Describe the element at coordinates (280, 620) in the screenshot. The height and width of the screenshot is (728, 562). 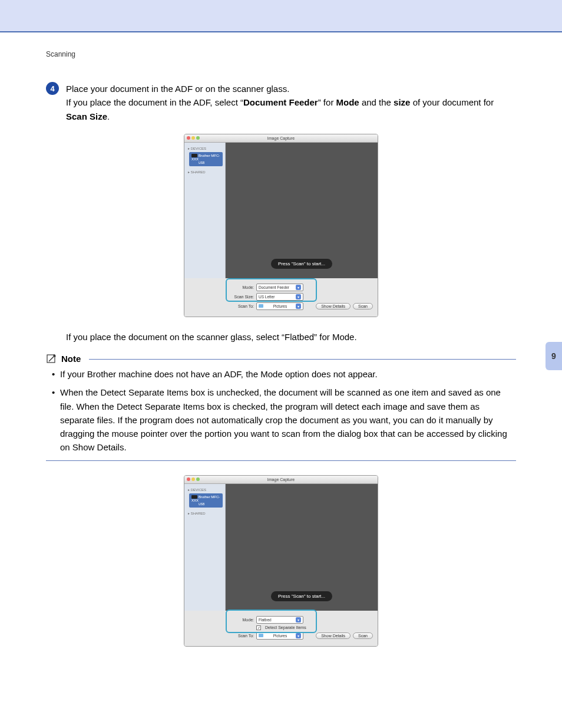
I see `mode-dropdown: Flatbed▾` at that location.